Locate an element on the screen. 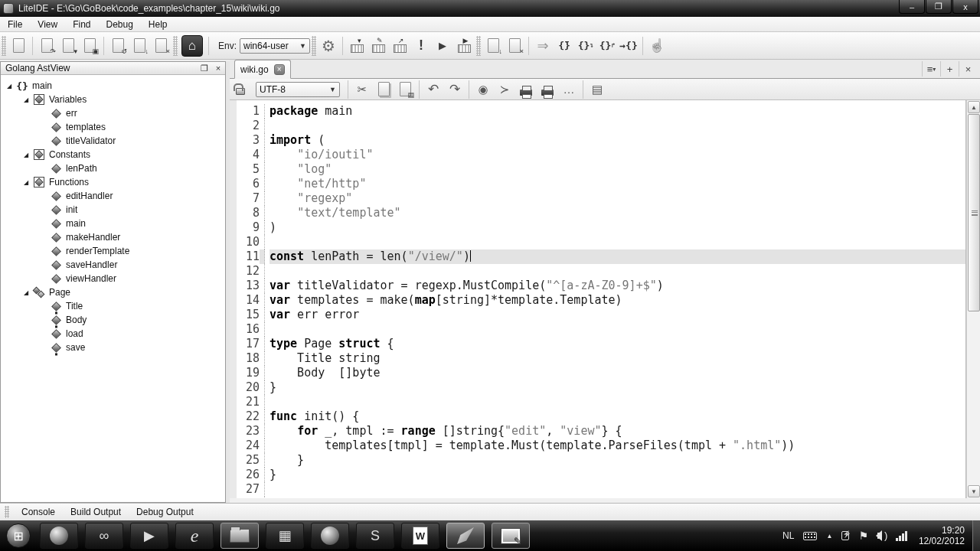 This screenshot has height=551, width=980. code-line: 6 "net/http" is located at coordinates (602, 184).